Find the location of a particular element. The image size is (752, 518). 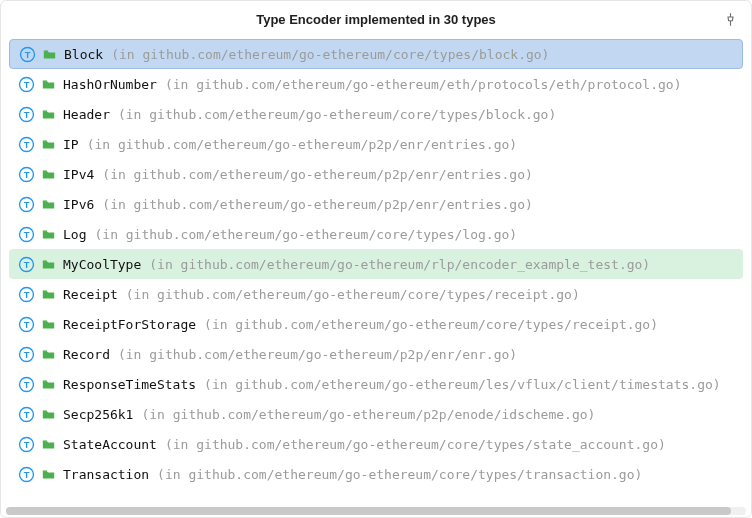

type-name: MyCoolType is located at coordinates (102, 264).